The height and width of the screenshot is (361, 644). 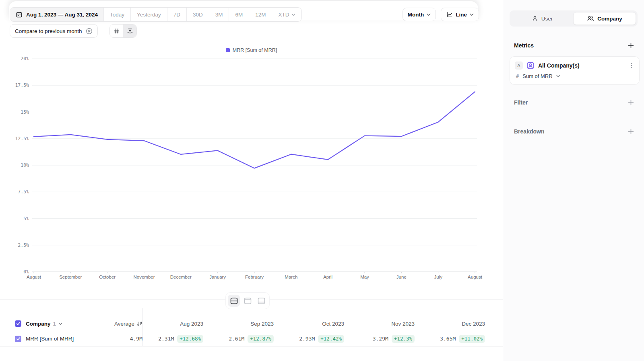 I want to click on svg-text: November, so click(x=144, y=277).